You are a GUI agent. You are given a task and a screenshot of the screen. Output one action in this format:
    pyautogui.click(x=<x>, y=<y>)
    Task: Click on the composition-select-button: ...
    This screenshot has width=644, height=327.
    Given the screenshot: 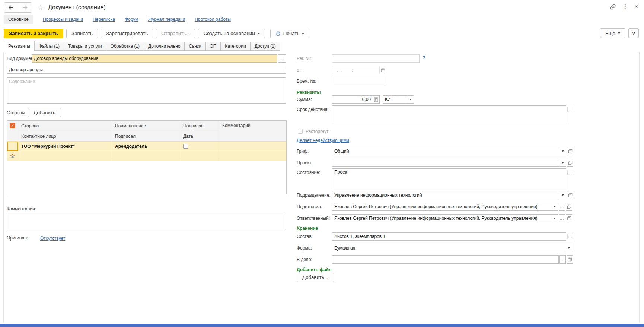 What is the action you would take?
    pyautogui.click(x=570, y=236)
    